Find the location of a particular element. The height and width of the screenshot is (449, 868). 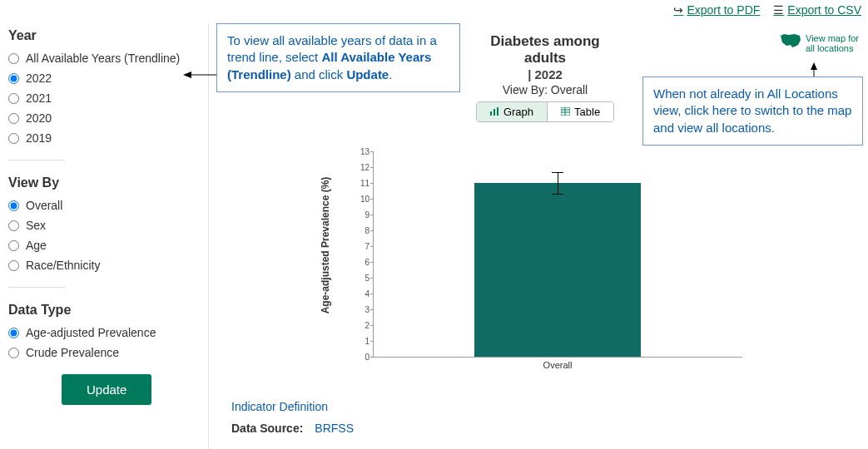

chart-subtitle: | 2022 is located at coordinates (545, 75).